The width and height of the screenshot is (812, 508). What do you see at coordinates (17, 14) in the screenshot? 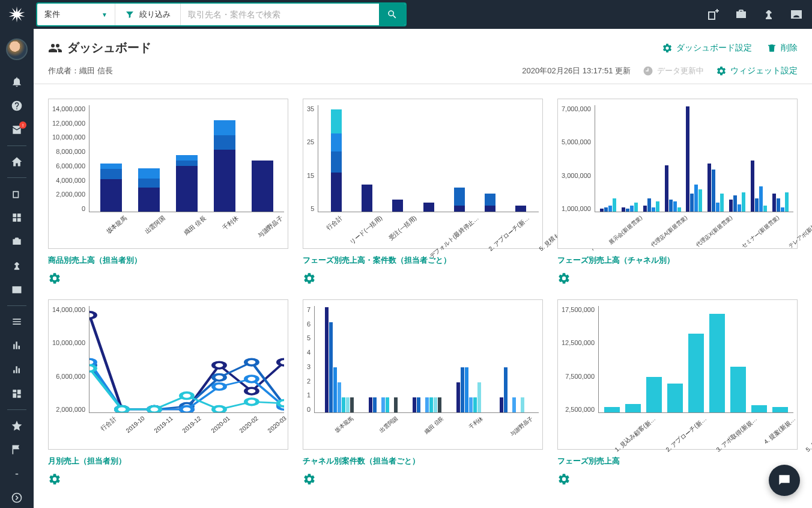
I see `app-logo` at bounding box center [17, 14].